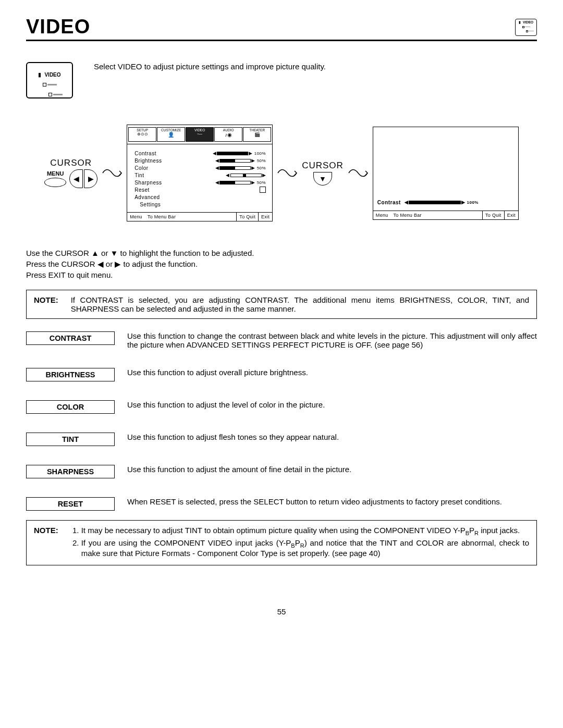 This screenshot has height=728, width=563. Describe the element at coordinates (200, 204) in the screenshot. I see `osd-item-settings: Settings` at that location.